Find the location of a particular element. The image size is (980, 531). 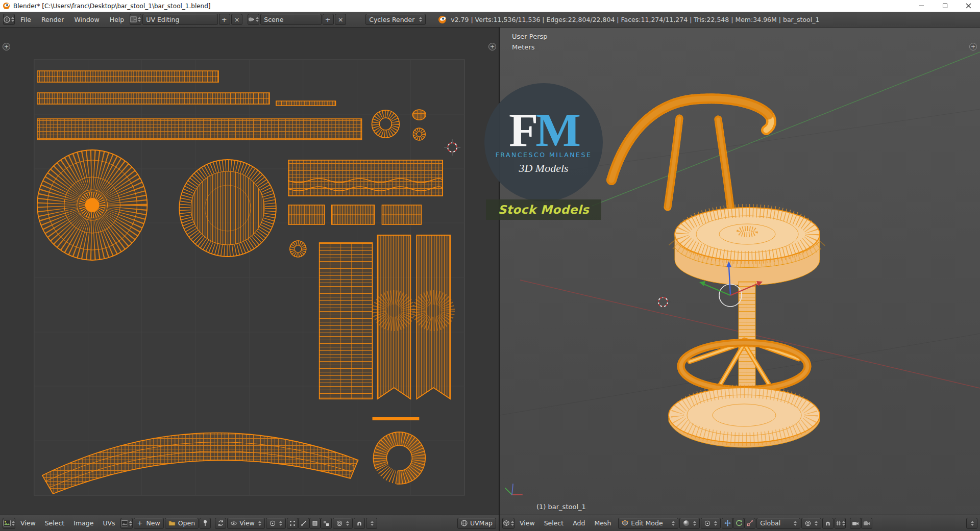

new-image-button: + New is located at coordinates (149, 523).